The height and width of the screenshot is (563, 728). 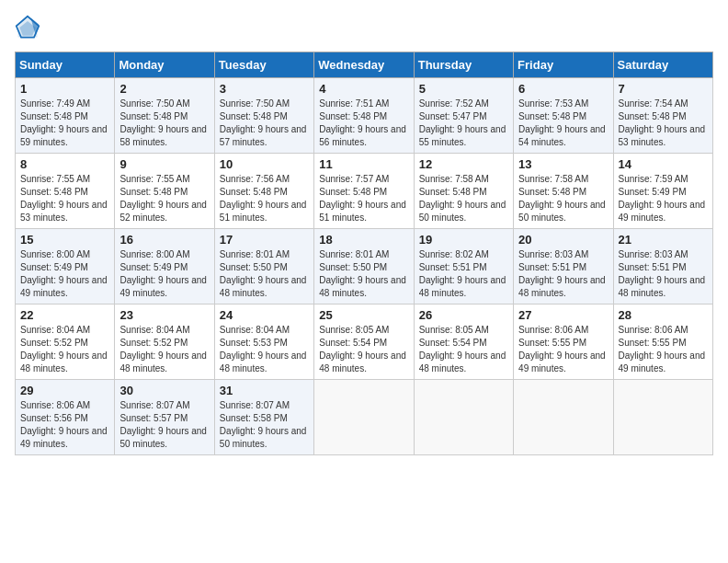 I want to click on day-number: 15, so click(x=64, y=239).